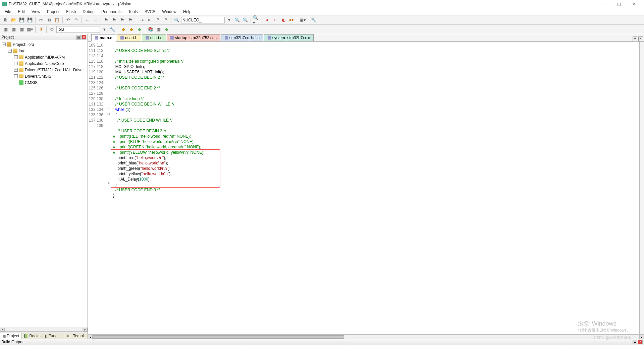 This screenshot has height=345, width=644. I want to click on tree-target: −lora, so click(44, 51).